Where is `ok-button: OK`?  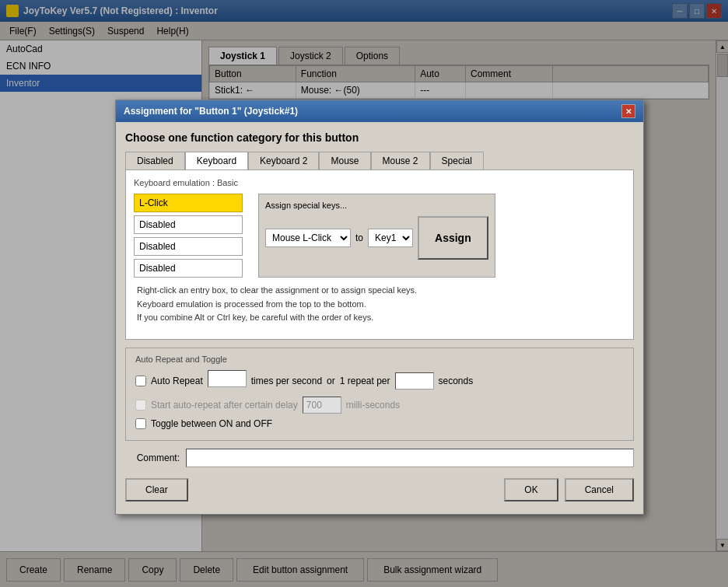 ok-button: OK is located at coordinates (530, 490).